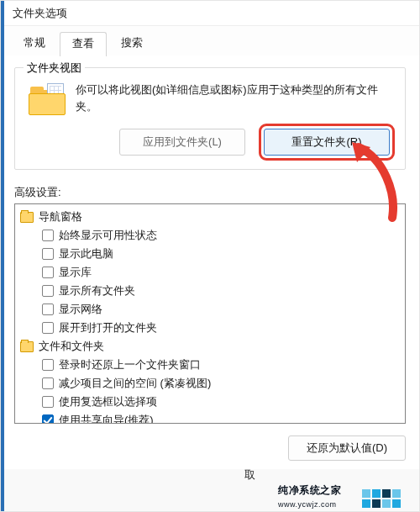 This screenshot has height=512, width=420. I want to click on tree-label: 登录时还原上一个文件夹窗口, so click(129, 365).